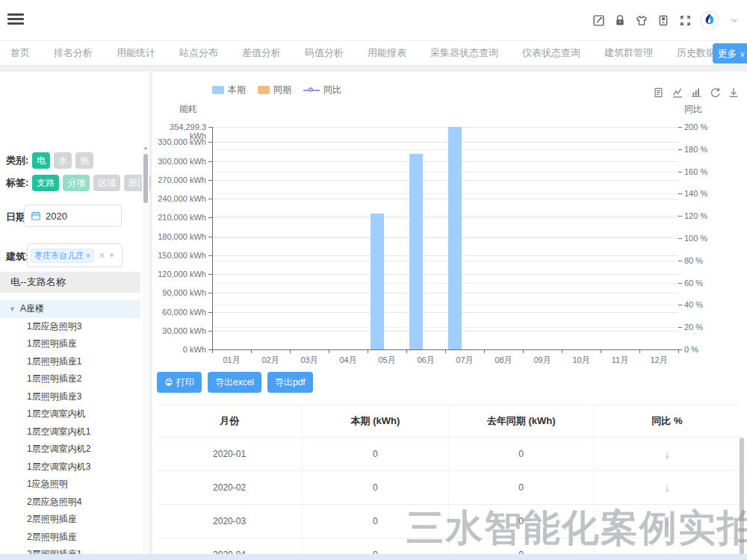 This screenshot has height=560, width=747. Describe the element at coordinates (70, 362) in the screenshot. I see `tree-node-2: 1层照明插座1` at that location.